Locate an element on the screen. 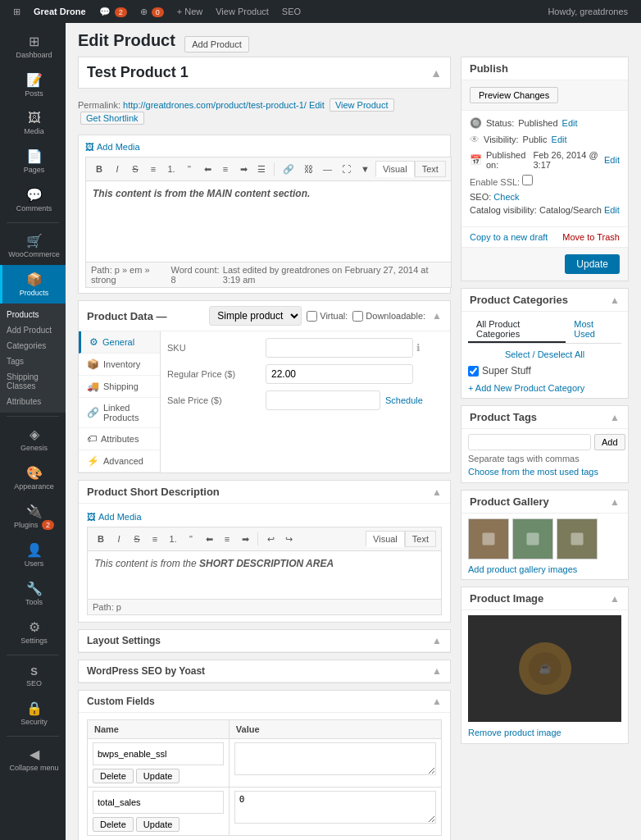  sale-price-input is located at coordinates (323, 400).